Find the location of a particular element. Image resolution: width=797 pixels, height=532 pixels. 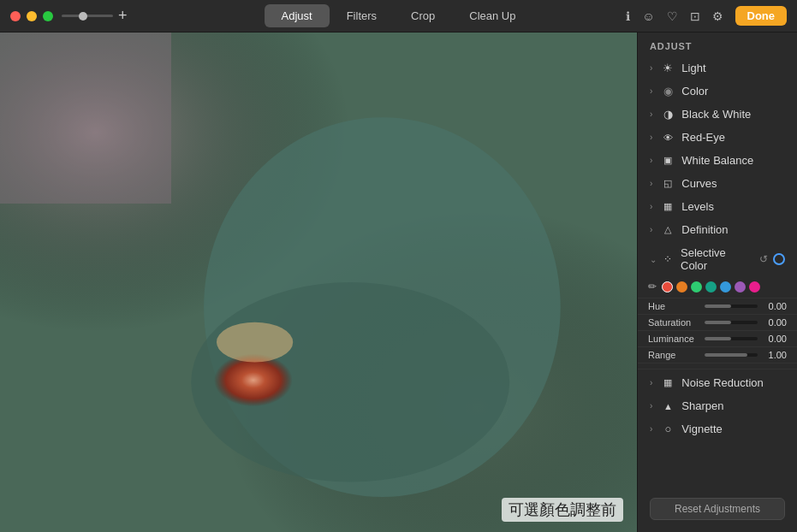

tab-cleanup: Clean Up is located at coordinates (492, 15).